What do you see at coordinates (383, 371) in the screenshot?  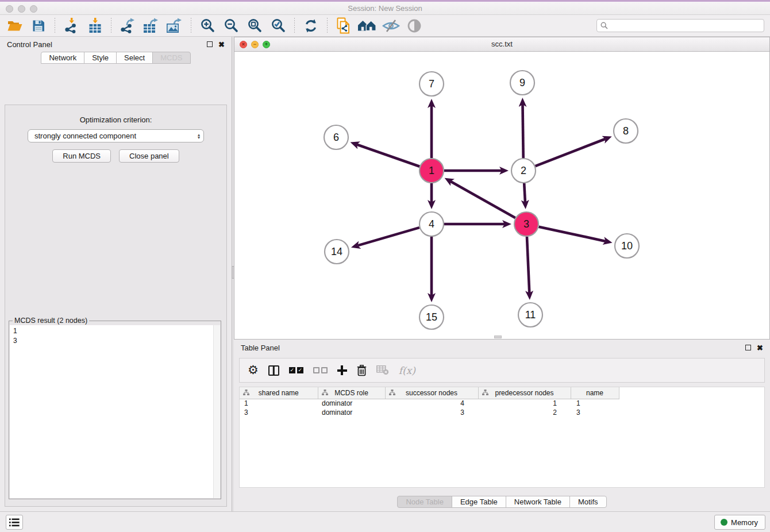 I see `delete-column-button` at bounding box center [383, 371].